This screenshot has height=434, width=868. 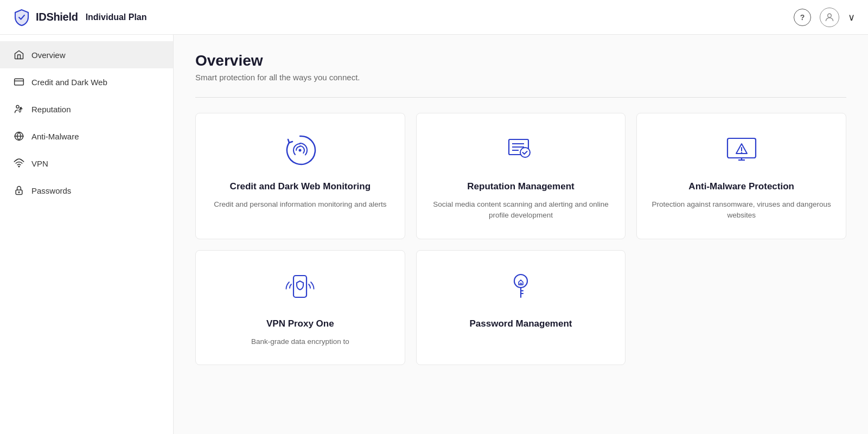 What do you see at coordinates (69, 82) in the screenshot?
I see `sidebar-label-credit: Credit and Dark Web` at bounding box center [69, 82].